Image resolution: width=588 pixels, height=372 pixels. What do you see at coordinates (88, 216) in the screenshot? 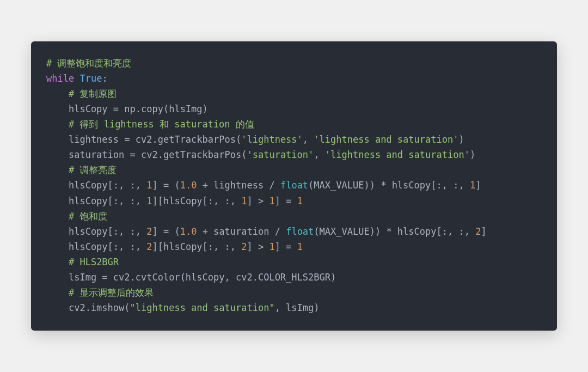
I see `code-token: # 饱和度` at bounding box center [88, 216].